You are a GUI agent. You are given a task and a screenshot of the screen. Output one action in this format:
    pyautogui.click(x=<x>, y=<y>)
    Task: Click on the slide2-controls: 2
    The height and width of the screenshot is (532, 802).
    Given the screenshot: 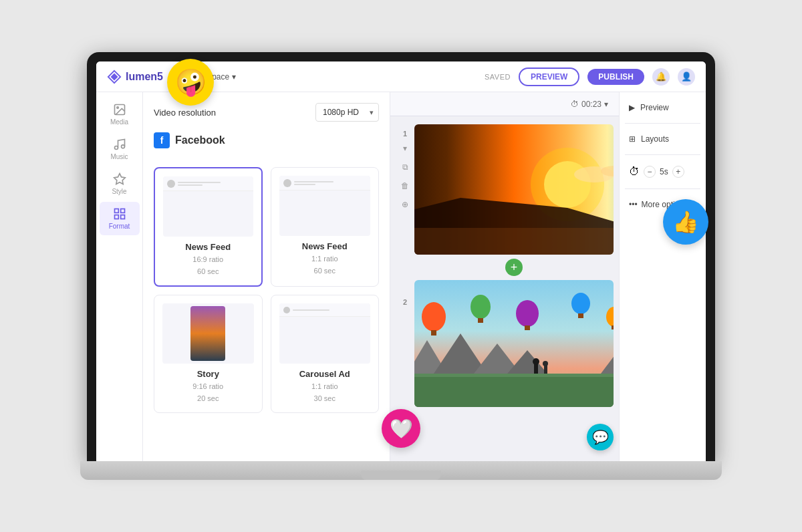 What is the action you would take?
    pyautogui.click(x=405, y=293)
    